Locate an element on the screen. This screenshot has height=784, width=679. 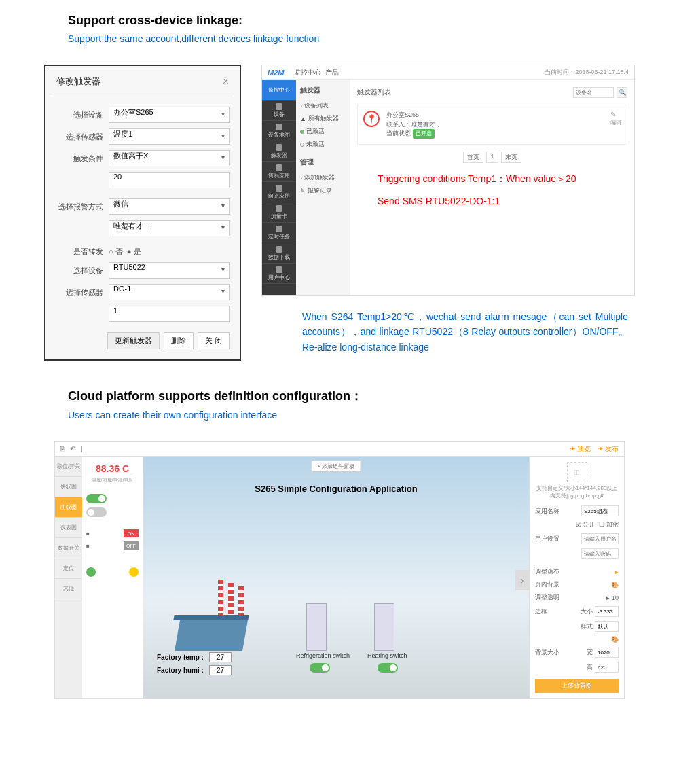
sidebar-item-scada: 组态应用 is located at coordinates (279, 192).